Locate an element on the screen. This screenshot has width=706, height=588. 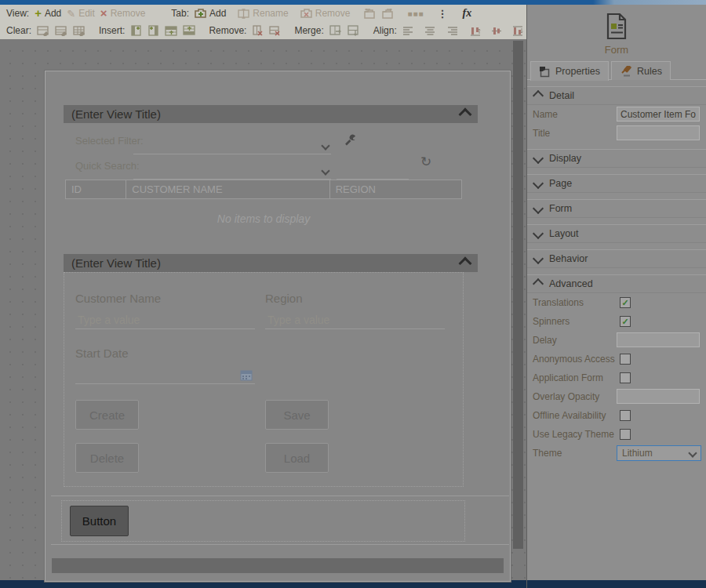
name-input is located at coordinates (658, 114).